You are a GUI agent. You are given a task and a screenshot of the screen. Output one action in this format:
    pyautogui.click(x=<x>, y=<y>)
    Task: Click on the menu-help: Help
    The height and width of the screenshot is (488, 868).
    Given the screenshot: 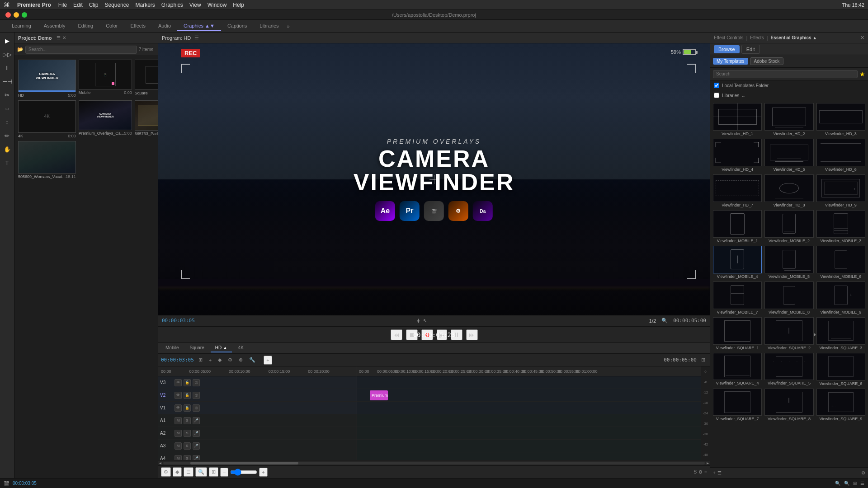 What is the action you would take?
    pyautogui.click(x=239, y=5)
    